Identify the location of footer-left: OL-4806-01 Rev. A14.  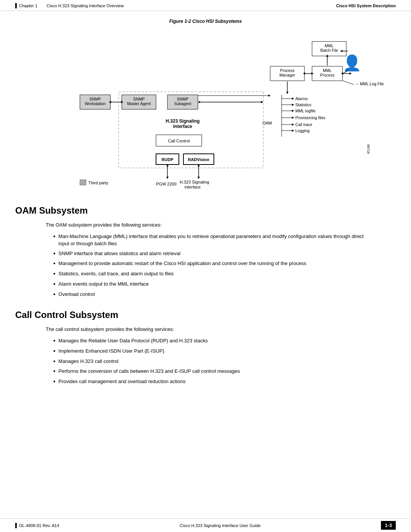
(37, 526).